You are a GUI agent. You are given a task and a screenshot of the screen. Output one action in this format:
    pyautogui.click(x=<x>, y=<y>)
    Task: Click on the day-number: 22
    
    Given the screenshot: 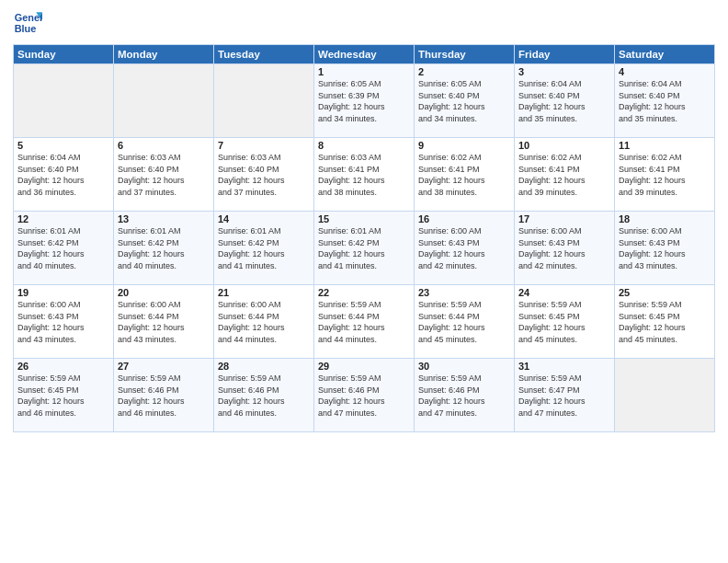 What is the action you would take?
    pyautogui.click(x=364, y=293)
    